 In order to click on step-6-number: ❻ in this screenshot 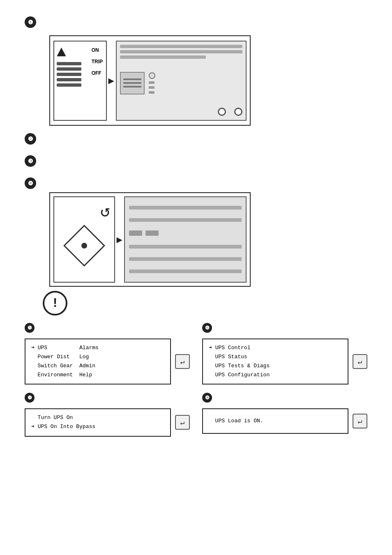, I will do `click(207, 328)`.